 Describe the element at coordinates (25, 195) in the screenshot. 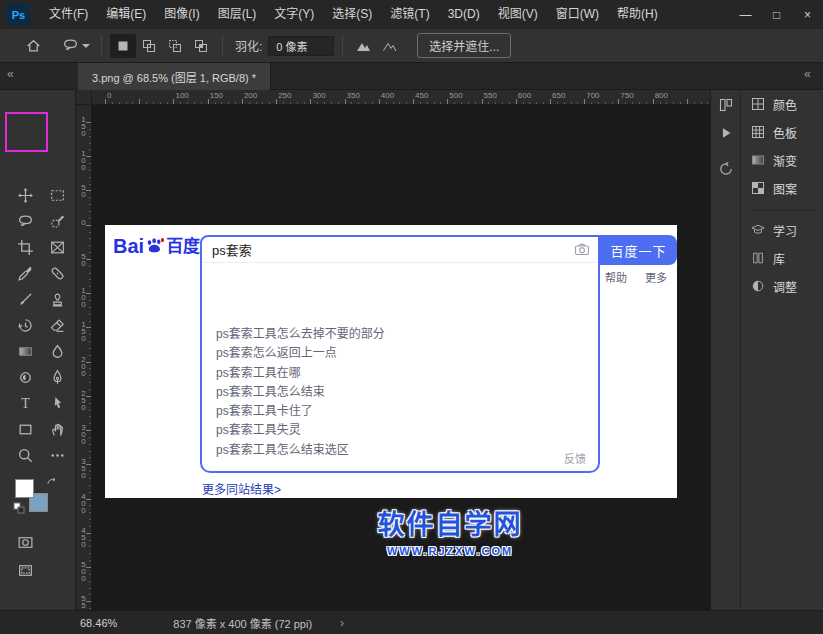

I see `move-tool` at that location.